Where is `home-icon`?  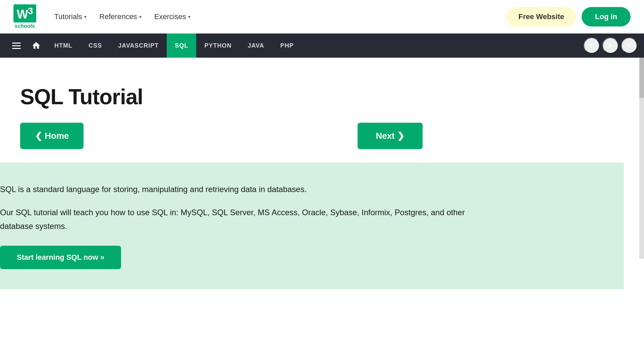 home-icon is located at coordinates (36, 46).